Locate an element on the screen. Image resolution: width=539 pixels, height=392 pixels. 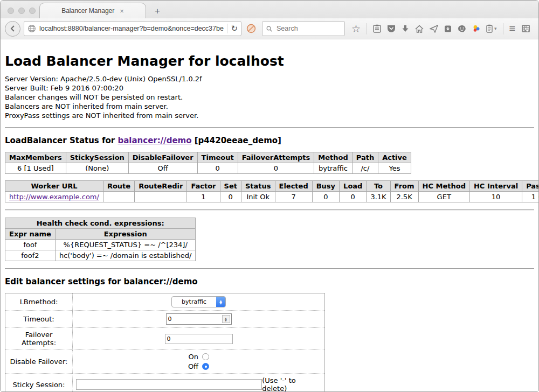
back-button is located at coordinates (13, 29).